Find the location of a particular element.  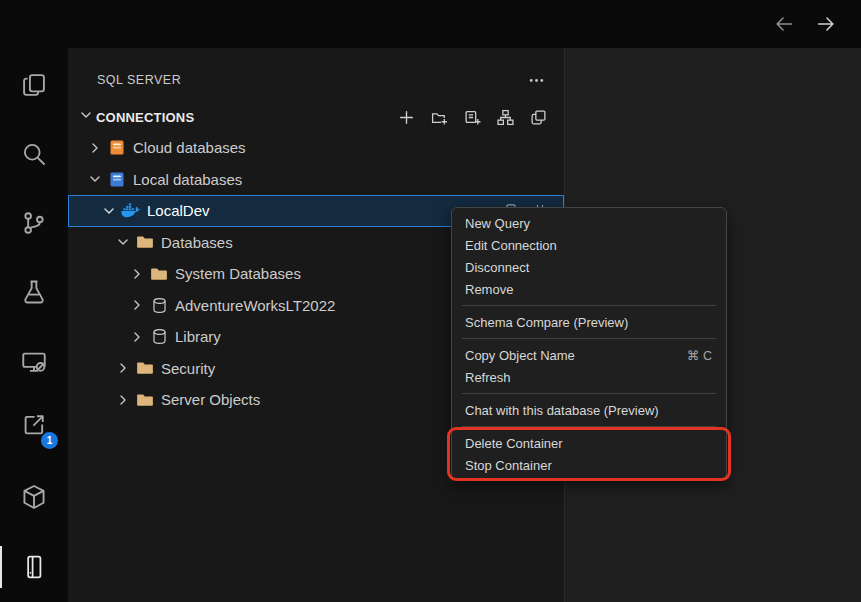

remote-monitor-icon is located at coordinates (34, 362).